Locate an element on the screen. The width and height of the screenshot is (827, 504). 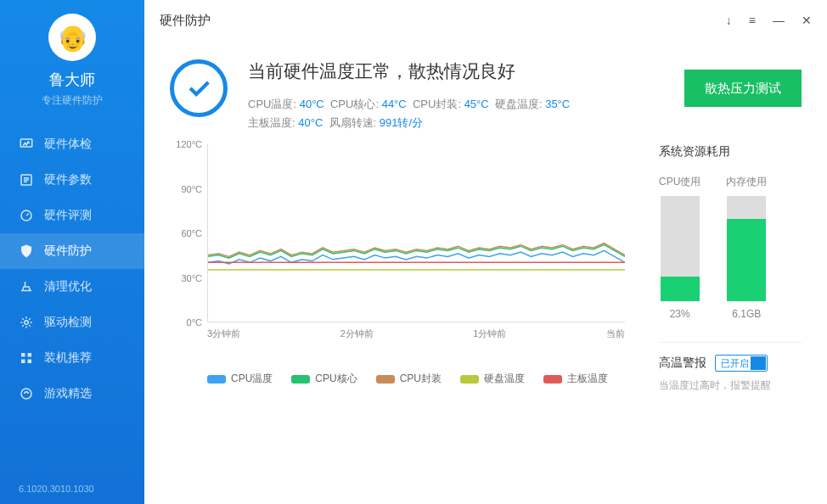
cpu-usage-label: CPU使用 is located at coordinates (679, 182).